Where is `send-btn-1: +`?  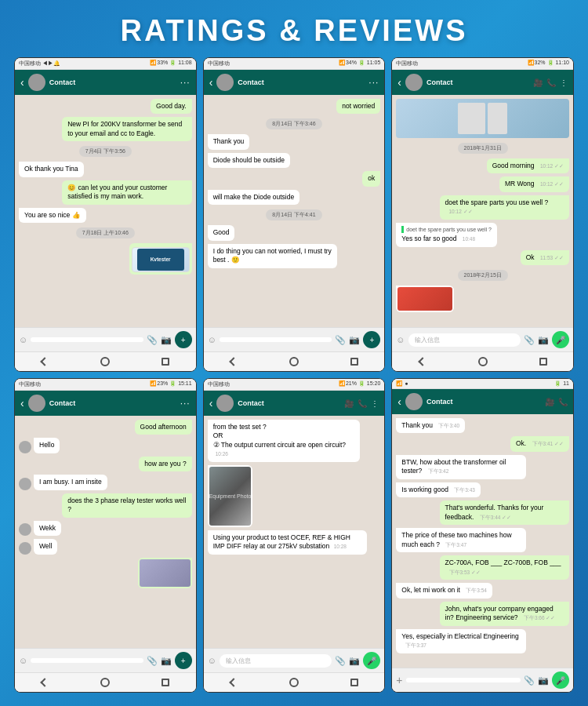
send-btn-1: + is located at coordinates (183, 340).